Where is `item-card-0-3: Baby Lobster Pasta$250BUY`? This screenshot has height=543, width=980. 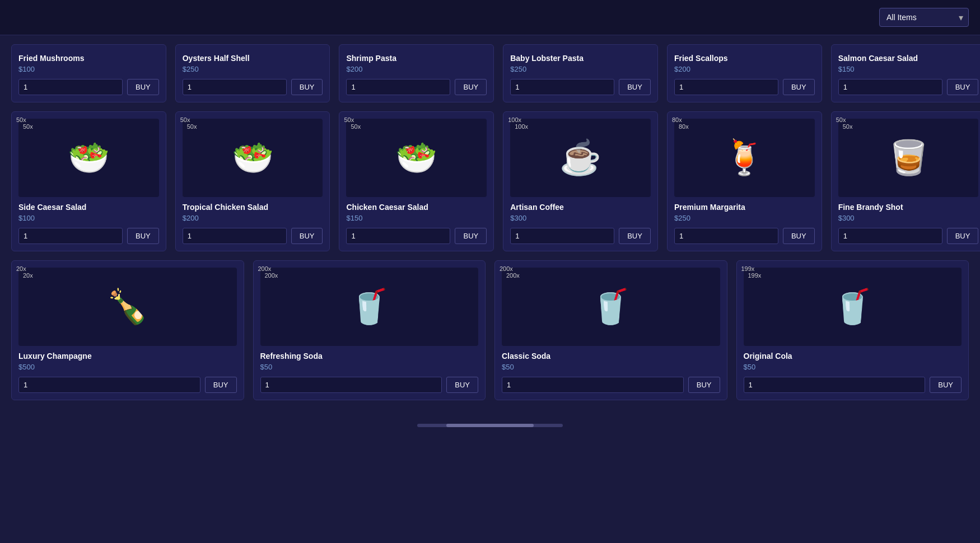
item-card-0-3: Baby Lobster Pasta$250BUY is located at coordinates (580, 73).